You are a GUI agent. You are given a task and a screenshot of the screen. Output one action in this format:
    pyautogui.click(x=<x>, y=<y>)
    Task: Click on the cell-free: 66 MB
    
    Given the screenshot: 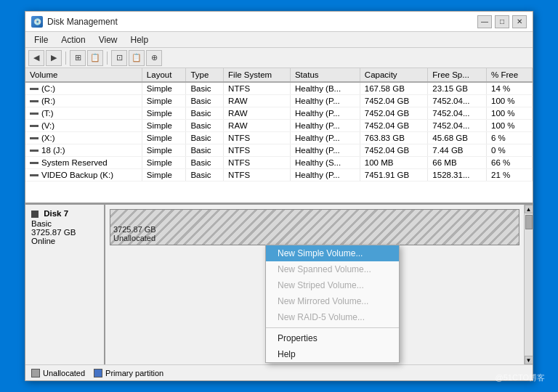 What is the action you would take?
    pyautogui.click(x=458, y=163)
    